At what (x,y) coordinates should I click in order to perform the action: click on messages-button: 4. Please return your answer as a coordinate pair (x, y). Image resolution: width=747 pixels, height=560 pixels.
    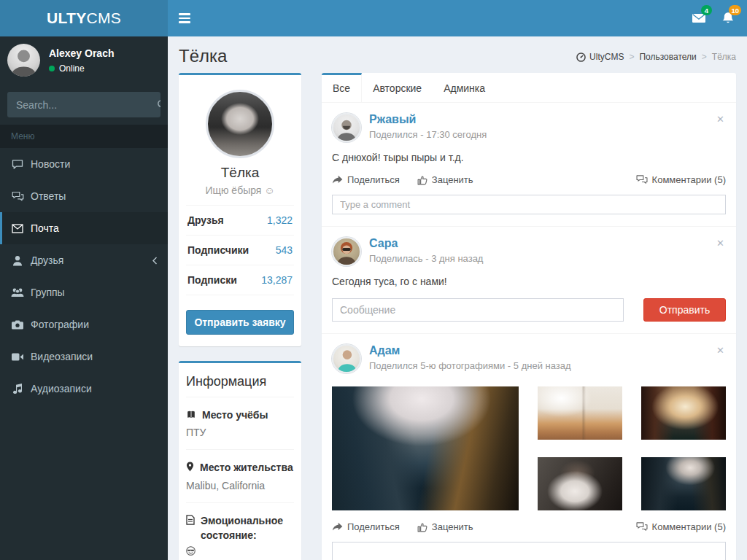
    Looking at the image, I should click on (699, 18).